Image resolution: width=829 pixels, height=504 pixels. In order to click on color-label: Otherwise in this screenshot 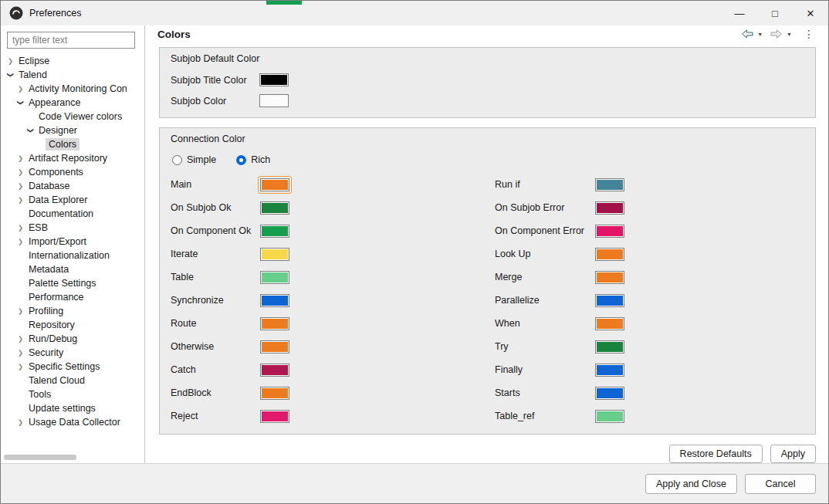, I will do `click(215, 347)`.